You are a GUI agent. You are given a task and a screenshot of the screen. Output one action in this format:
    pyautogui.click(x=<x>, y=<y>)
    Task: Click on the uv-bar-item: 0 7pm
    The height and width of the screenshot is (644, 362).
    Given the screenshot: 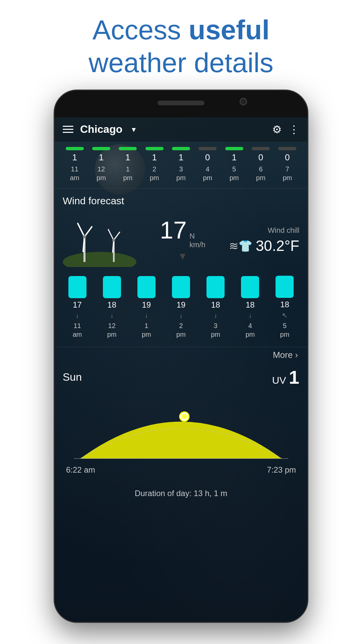 What is the action you would take?
    pyautogui.click(x=288, y=164)
    